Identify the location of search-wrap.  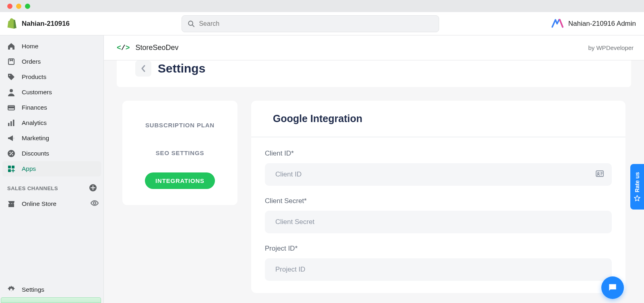
(311, 24).